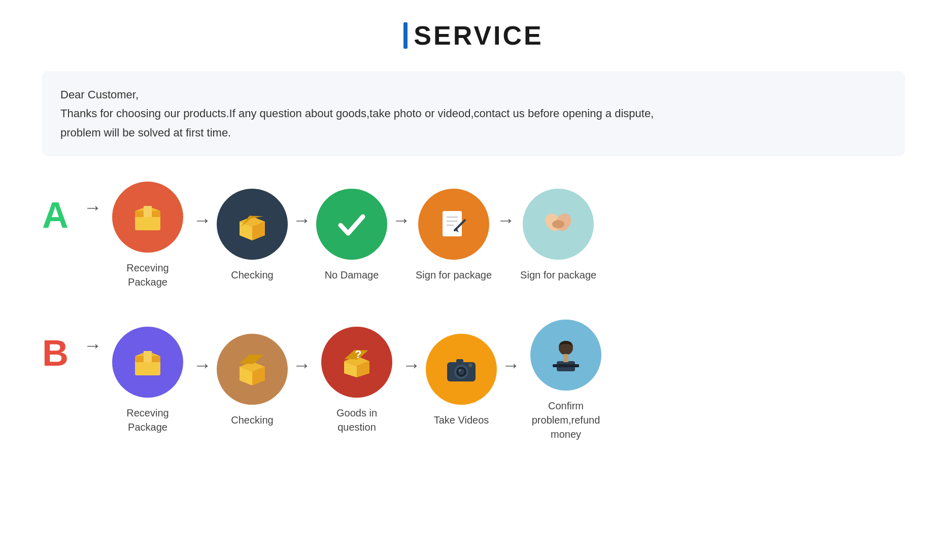 The width and height of the screenshot is (947, 560). Describe the element at coordinates (252, 275) in the screenshot. I see `label-a2: Checking` at that location.